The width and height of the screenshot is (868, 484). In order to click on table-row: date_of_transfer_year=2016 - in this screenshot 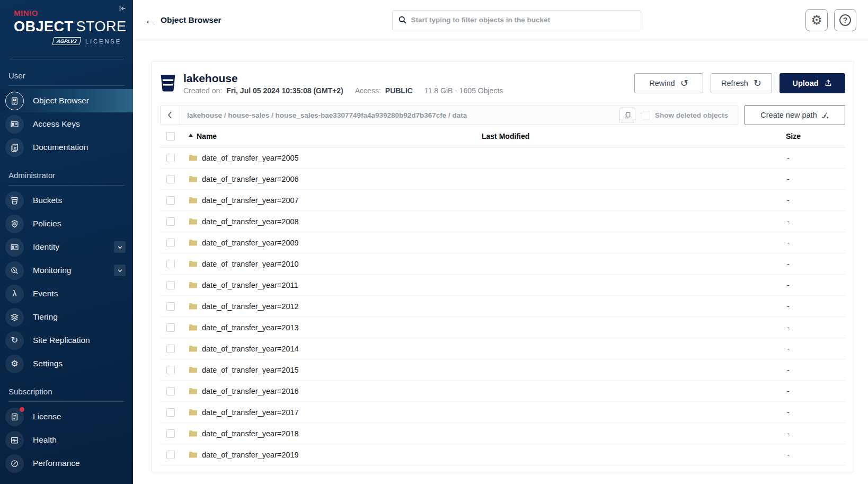, I will do `click(502, 391)`.